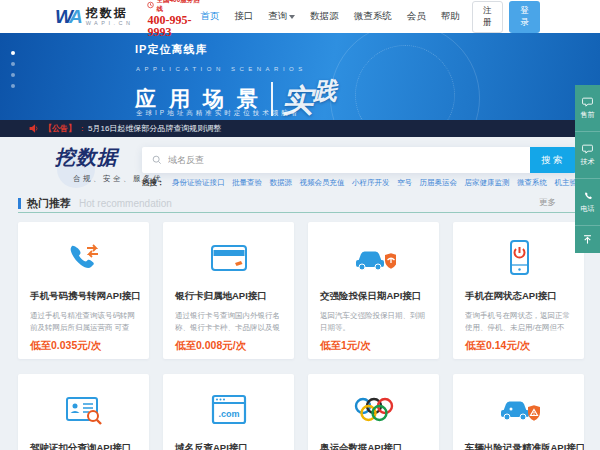  Describe the element at coordinates (222, 69) in the screenshot. I see `banner-en-subtitle: APPLICATION SCENARIOS` at that location.